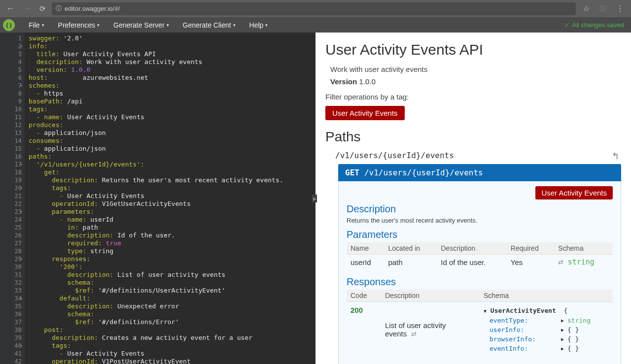 The width and height of the screenshot is (631, 364). What do you see at coordinates (480, 323) in the screenshot?
I see `responses-table: CodeDescriptionSchema 200 List of user a…` at bounding box center [480, 323].